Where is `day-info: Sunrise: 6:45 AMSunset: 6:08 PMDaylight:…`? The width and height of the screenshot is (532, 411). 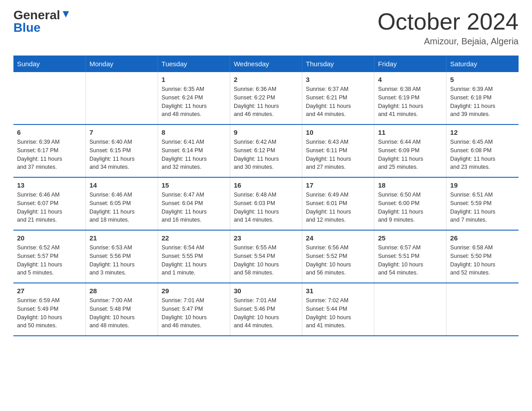 day-info: Sunrise: 6:45 AMSunset: 6:08 PMDaylight:… is located at coordinates (483, 155).